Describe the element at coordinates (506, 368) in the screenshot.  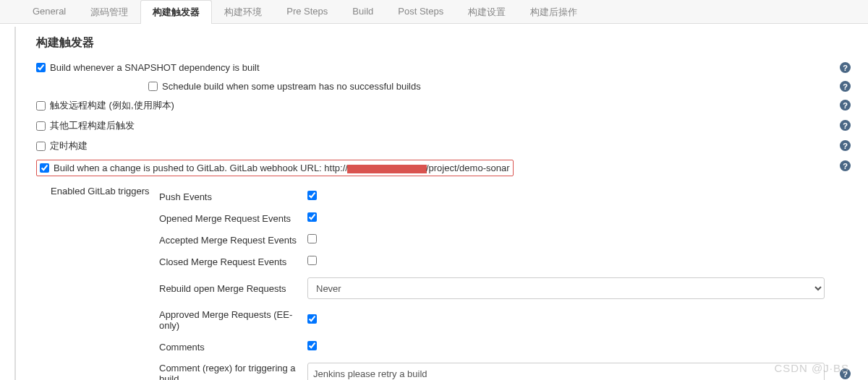
I see `comment-regex-row: Comment (regex) for triggering a build ?` at that location.